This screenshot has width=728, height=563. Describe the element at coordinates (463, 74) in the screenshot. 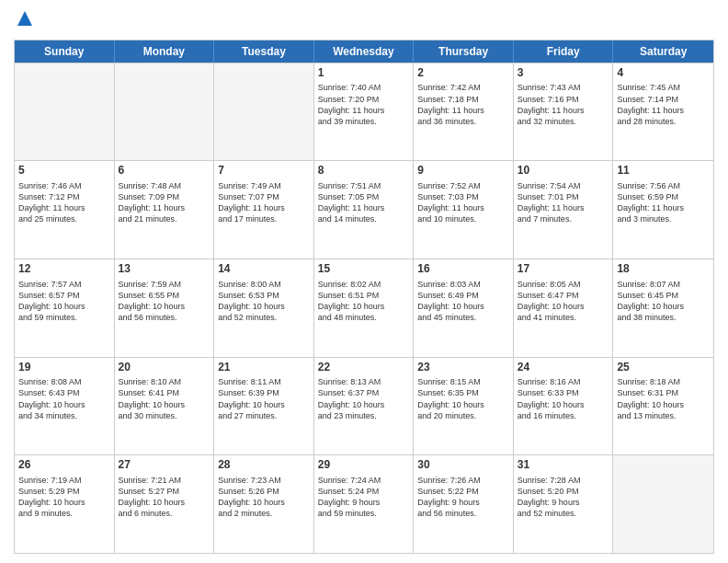

I see `day-number: 2` at that location.